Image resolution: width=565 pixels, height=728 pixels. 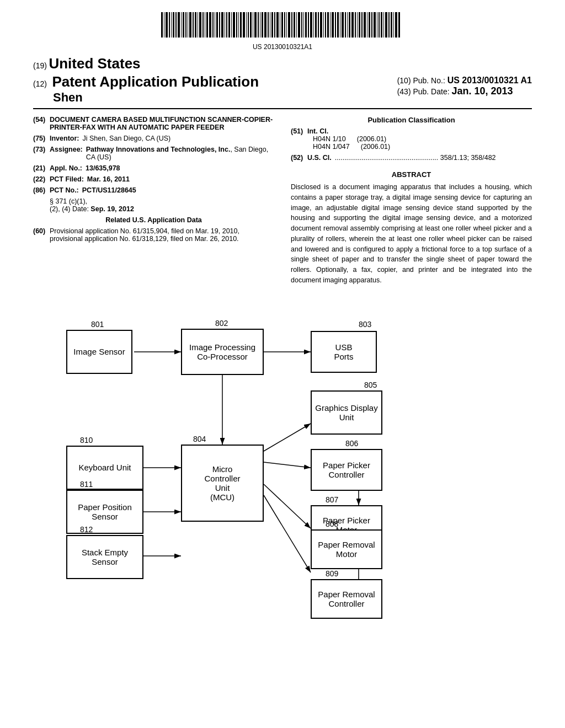 What do you see at coordinates (282, 64) in the screenshot?
I see `header-row1: (19) United States` at bounding box center [282, 64].